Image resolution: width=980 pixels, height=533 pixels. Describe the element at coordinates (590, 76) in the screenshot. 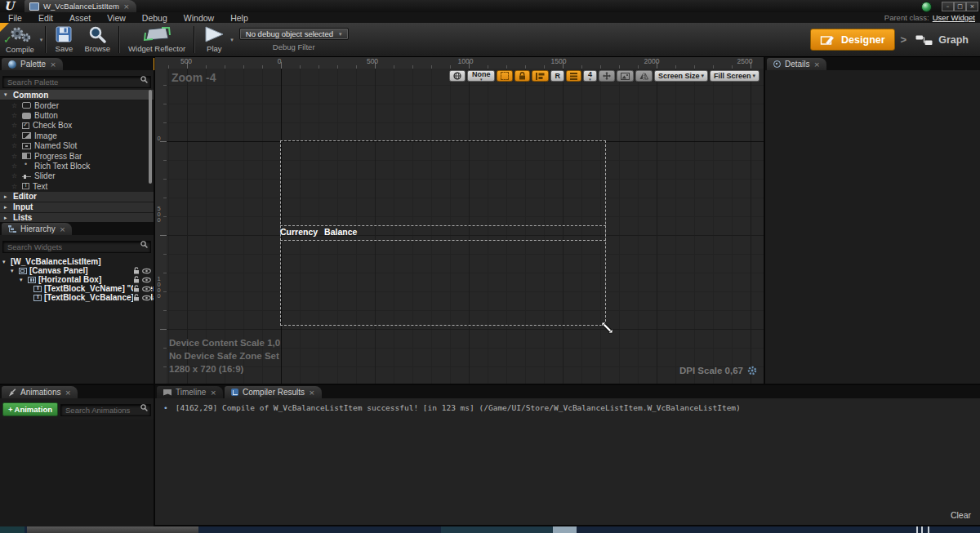

I see `grid-snap-size-dropdown: 4 ▾` at that location.